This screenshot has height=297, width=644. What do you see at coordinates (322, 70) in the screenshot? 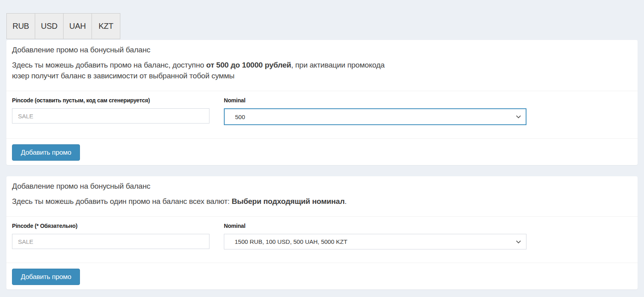
I see `panel-description: Здесь ты можешь добавить промо на баланс…` at bounding box center [322, 70].